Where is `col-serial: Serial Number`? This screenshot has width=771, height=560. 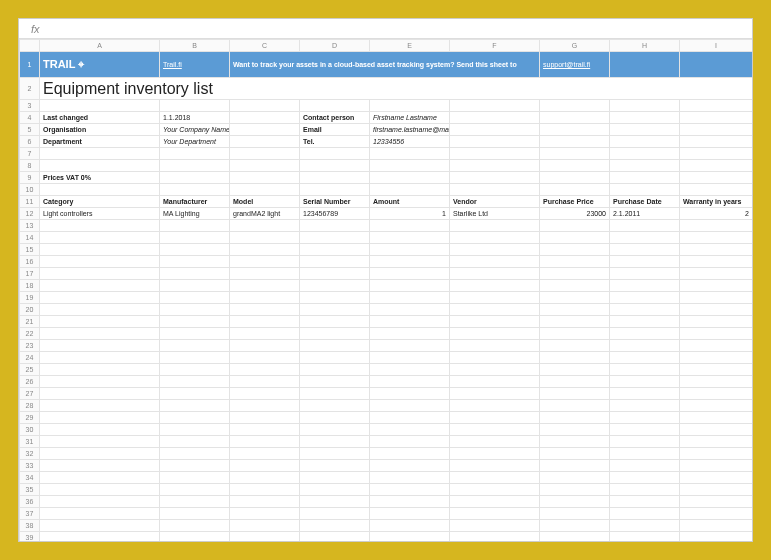
col-serial: Serial Number is located at coordinates (335, 202).